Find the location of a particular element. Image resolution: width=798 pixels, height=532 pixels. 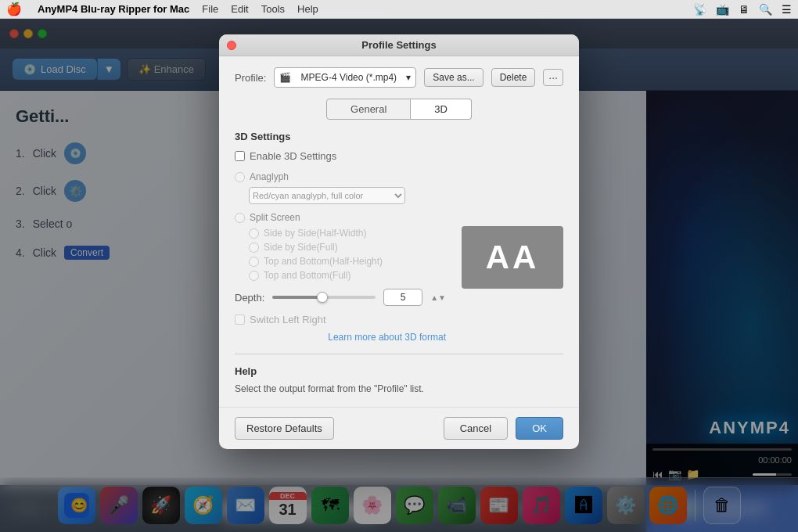

menu-help: Help is located at coordinates (308, 9).